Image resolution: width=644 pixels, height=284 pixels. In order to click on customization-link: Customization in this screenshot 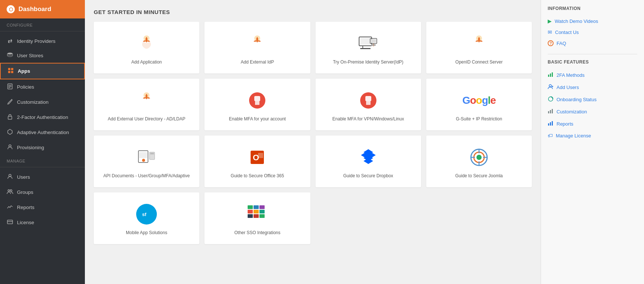, I will do `click(593, 112)`.